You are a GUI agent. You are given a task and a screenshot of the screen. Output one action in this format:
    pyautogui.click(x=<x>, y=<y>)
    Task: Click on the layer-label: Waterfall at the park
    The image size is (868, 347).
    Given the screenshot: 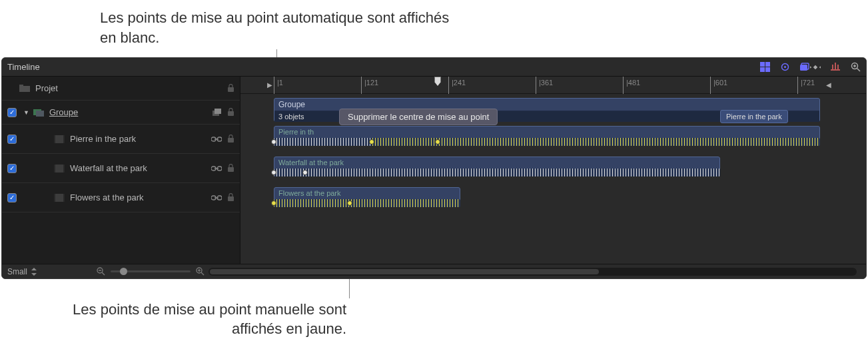 What is the action you would take?
    pyautogui.click(x=141, y=168)
    